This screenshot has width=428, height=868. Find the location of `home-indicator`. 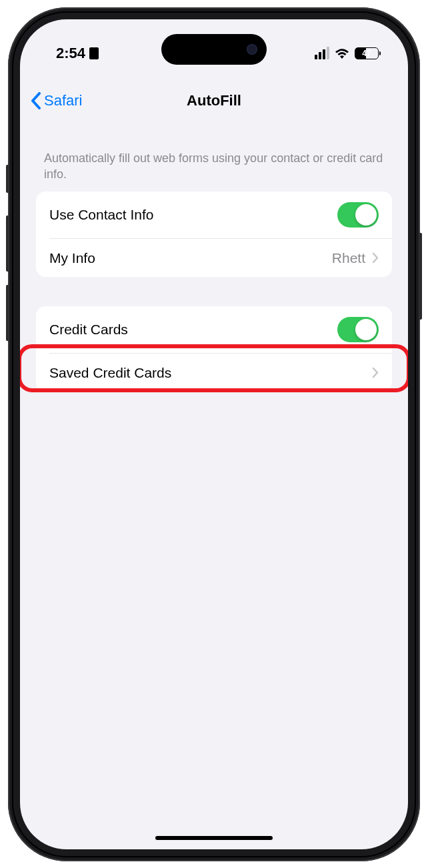

home-indicator is located at coordinates (214, 838).